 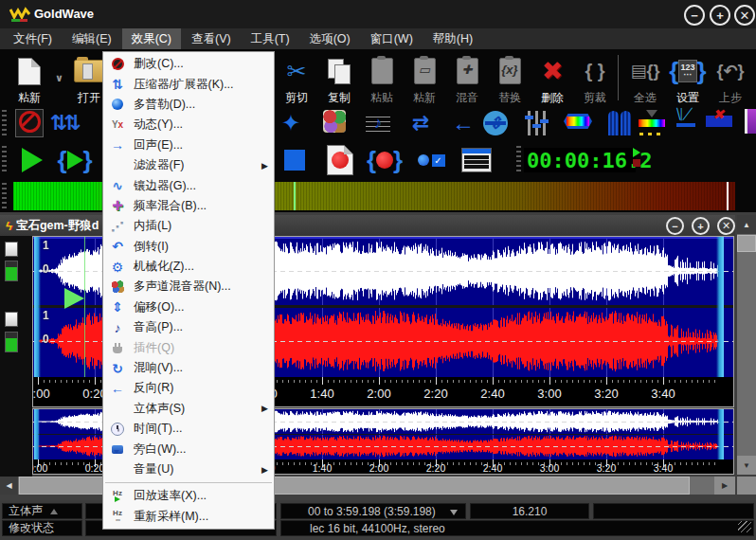 What do you see at coordinates (747, 123) in the screenshot?
I see `clipped-edge-button` at bounding box center [747, 123].